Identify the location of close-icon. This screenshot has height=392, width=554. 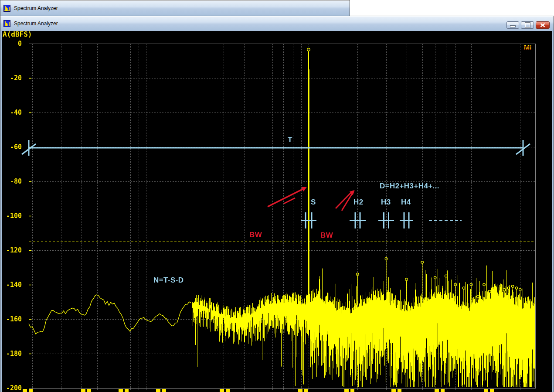
(543, 25).